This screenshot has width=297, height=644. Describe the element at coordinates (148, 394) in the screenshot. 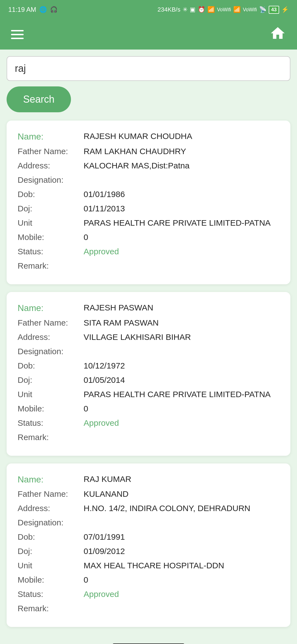

I see `unit-row-2: Unit PARAS HEALTH CARE PRIVATE LIMITED-P…` at that location.